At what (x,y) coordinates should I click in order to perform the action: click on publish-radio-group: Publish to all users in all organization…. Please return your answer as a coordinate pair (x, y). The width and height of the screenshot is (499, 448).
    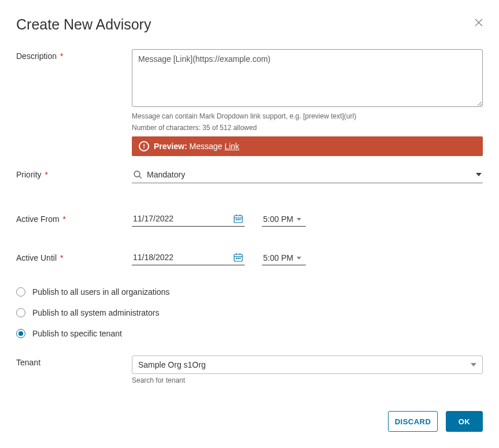
    Looking at the image, I should click on (250, 316).